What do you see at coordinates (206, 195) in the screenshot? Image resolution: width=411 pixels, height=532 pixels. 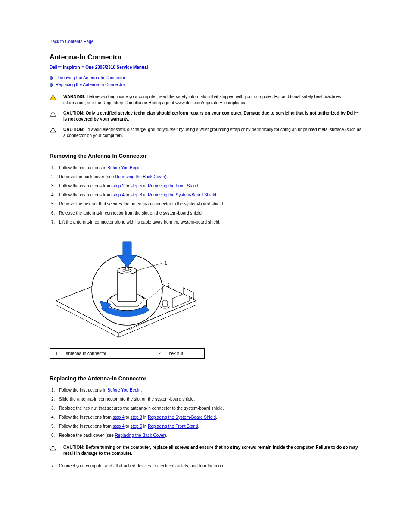 I see `remove-steps: Follow the instructions in Before You Be…` at bounding box center [206, 195].